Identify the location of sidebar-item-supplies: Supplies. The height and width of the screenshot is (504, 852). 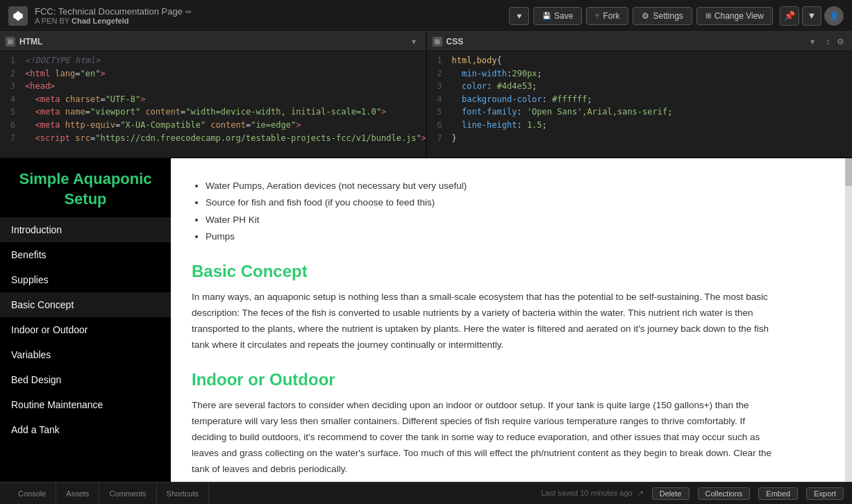
(85, 280).